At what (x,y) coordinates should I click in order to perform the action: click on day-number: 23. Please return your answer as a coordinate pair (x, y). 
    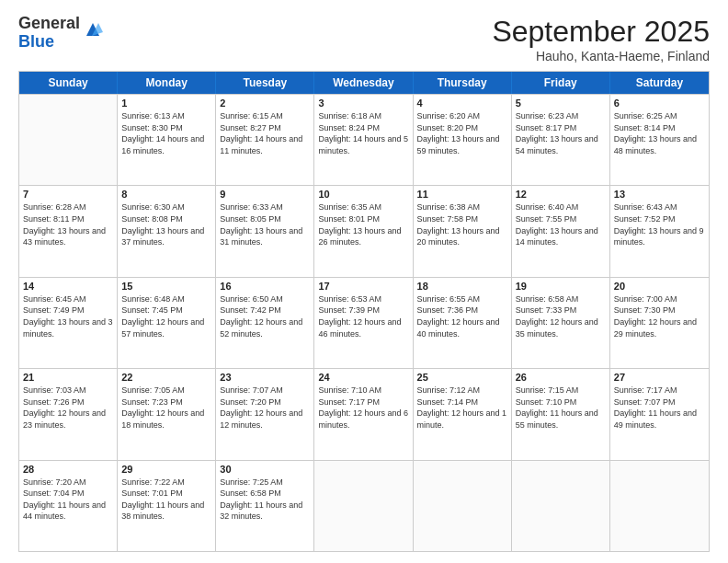
    Looking at the image, I should click on (265, 377).